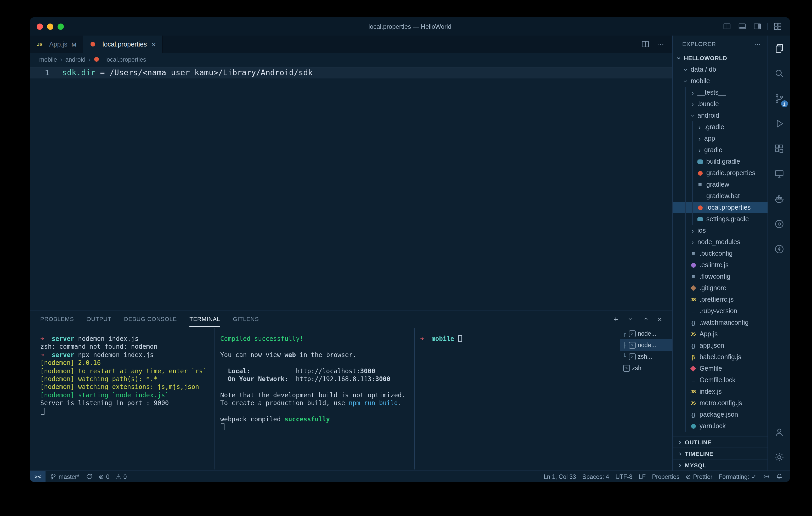  What do you see at coordinates (666, 477) in the screenshot?
I see `language-mode: Properties` at bounding box center [666, 477].